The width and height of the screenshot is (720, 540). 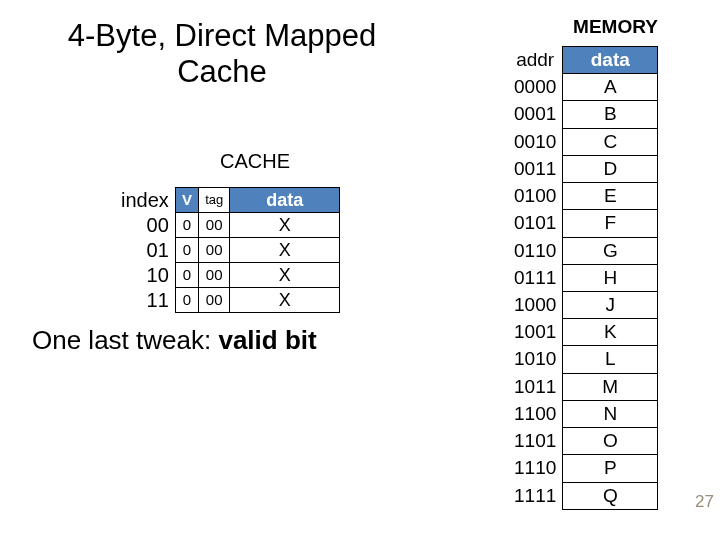 I want to click on memory-row: 1000J, so click(x=583, y=304).